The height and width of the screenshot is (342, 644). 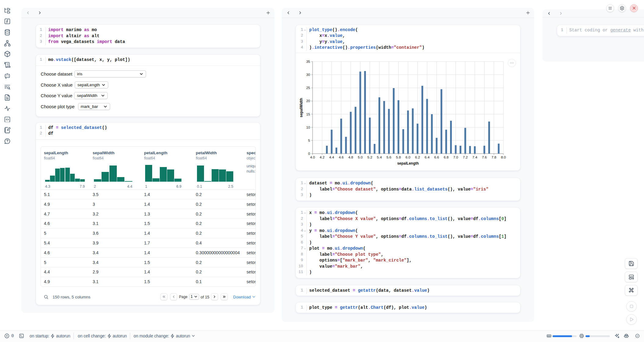 What do you see at coordinates (332, 157) in the screenshot?
I see `svg-text: 4.4` at bounding box center [332, 157].